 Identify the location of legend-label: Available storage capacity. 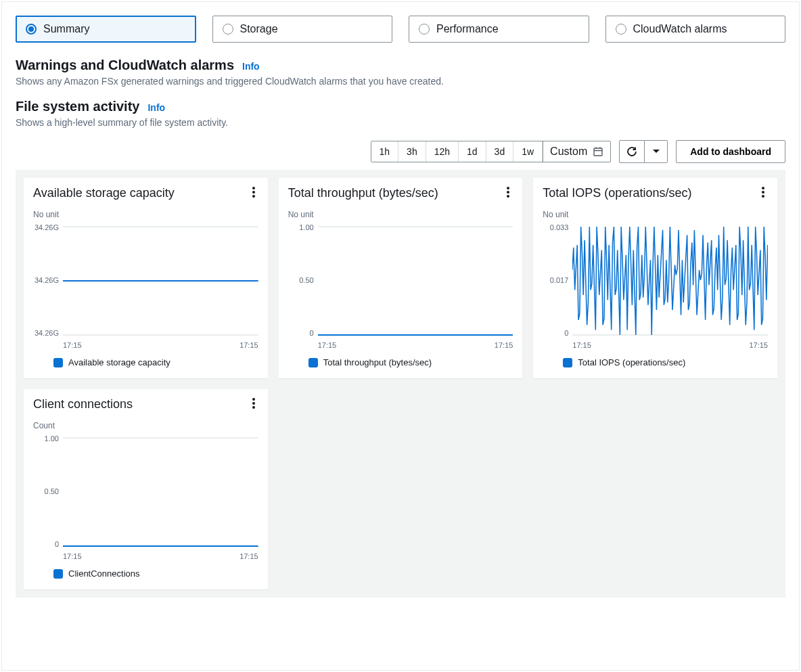
(119, 363).